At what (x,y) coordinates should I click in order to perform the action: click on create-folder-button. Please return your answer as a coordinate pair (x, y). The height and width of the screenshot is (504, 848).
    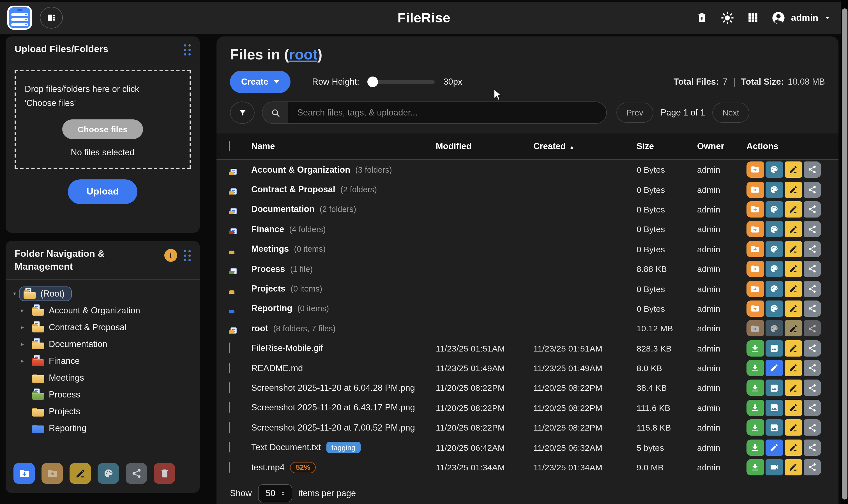
    Looking at the image, I should click on (24, 473).